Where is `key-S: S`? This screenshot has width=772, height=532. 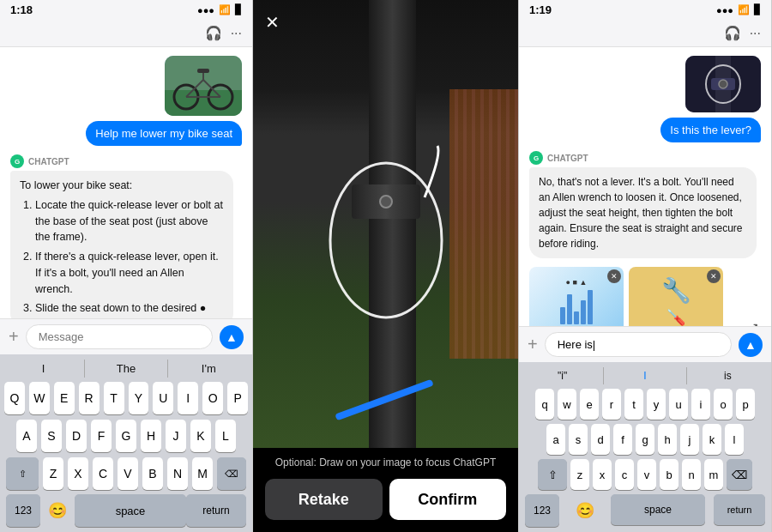 key-S: S is located at coordinates (51, 436).